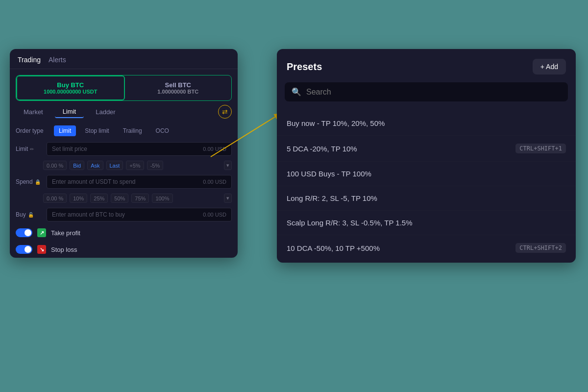 The height and width of the screenshot is (392, 588). Describe the element at coordinates (99, 198) in the screenshot. I see `spend-25-btn: 25%` at that location.